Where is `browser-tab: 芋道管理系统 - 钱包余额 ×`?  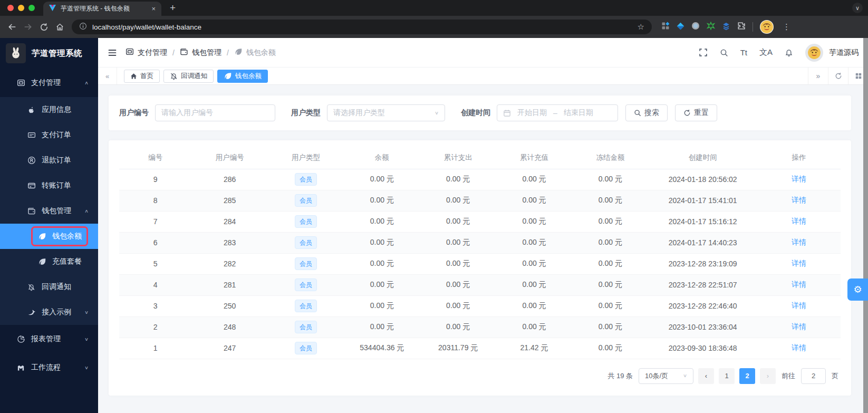
browser-tab: 芋道管理系统 - 钱包余额 × is located at coordinates (102, 8).